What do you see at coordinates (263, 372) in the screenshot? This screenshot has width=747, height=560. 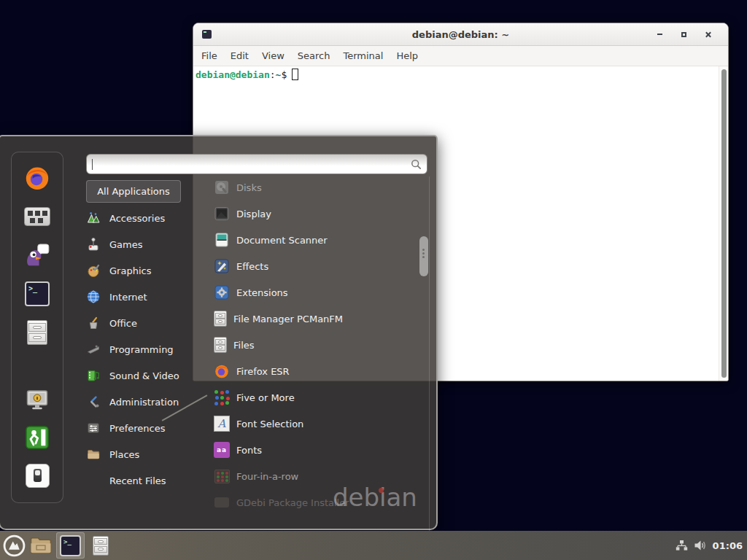 I see `app-label: Firefox ESR` at bounding box center [263, 372].